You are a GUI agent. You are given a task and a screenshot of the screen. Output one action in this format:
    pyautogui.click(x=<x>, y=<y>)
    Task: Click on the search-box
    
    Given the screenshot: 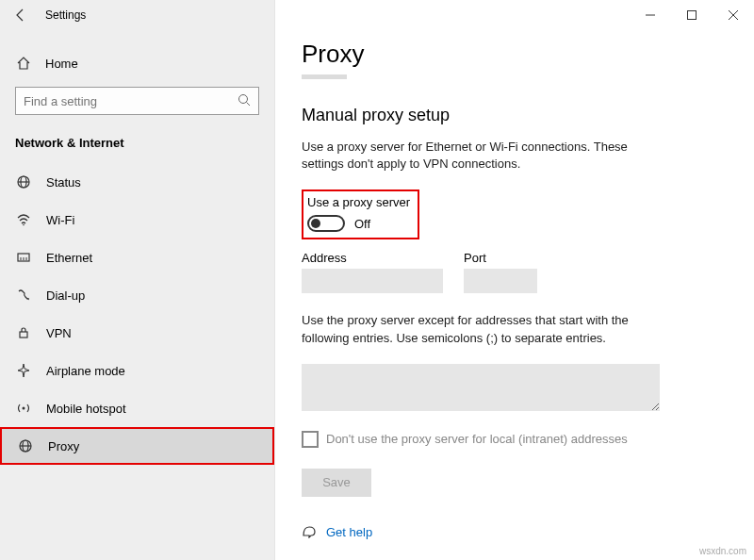 What is the action you would take?
    pyautogui.click(x=138, y=101)
    